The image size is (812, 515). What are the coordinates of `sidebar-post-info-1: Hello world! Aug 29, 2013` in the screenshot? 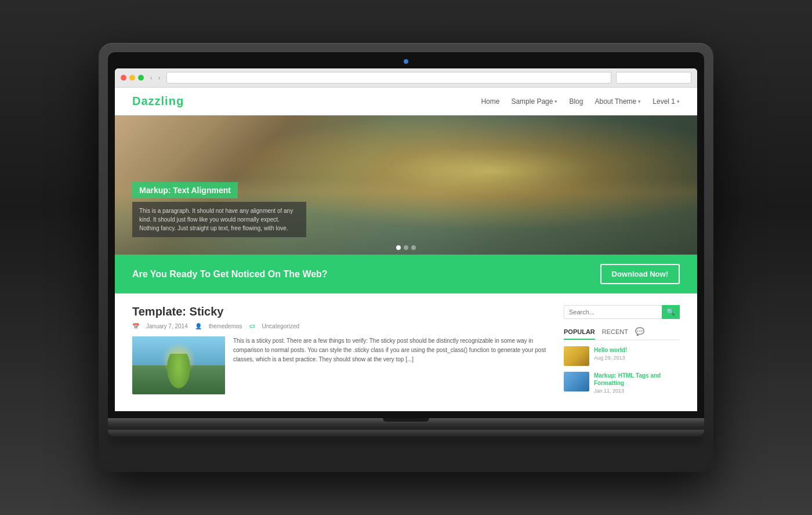 It's located at (637, 354).